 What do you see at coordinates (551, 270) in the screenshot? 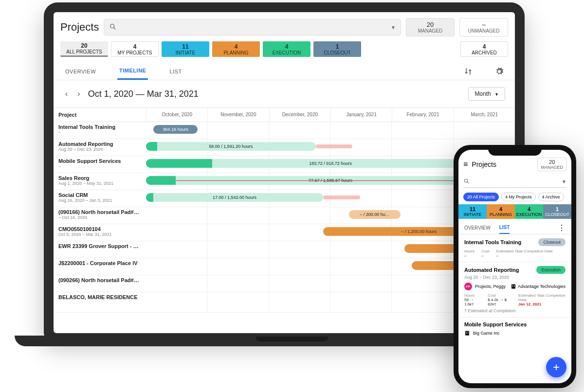
I see `status-badge: Execution` at bounding box center [551, 270].